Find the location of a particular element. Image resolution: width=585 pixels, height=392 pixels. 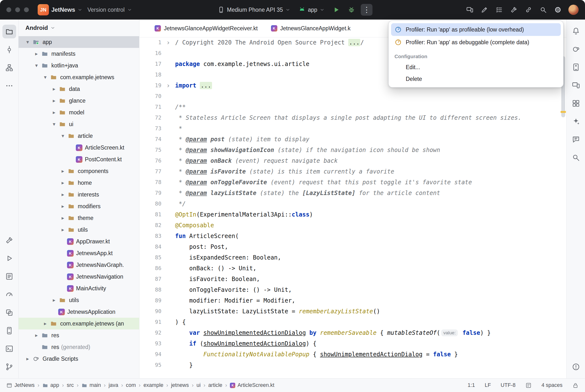

run-tool-button is located at coordinates (10, 258).